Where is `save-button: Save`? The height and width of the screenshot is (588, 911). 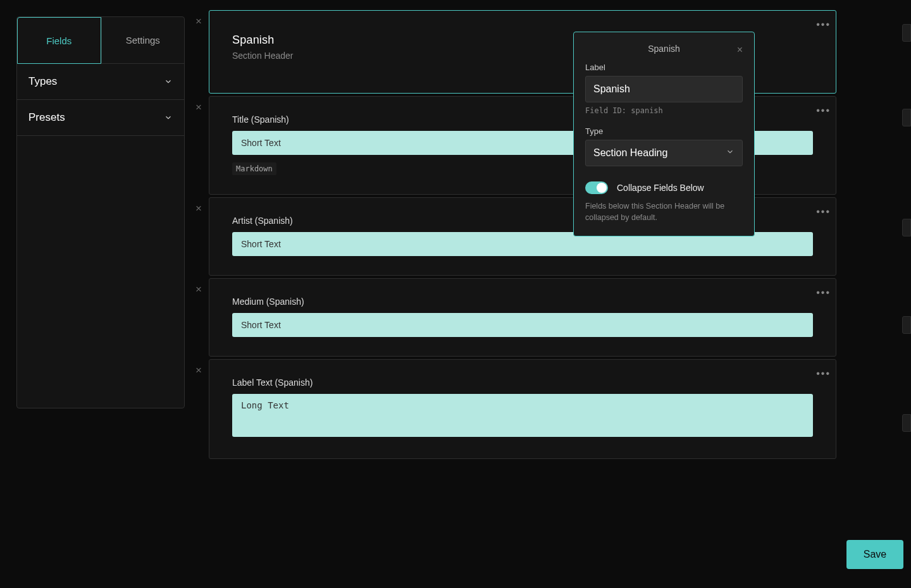 save-button: Save is located at coordinates (875, 554).